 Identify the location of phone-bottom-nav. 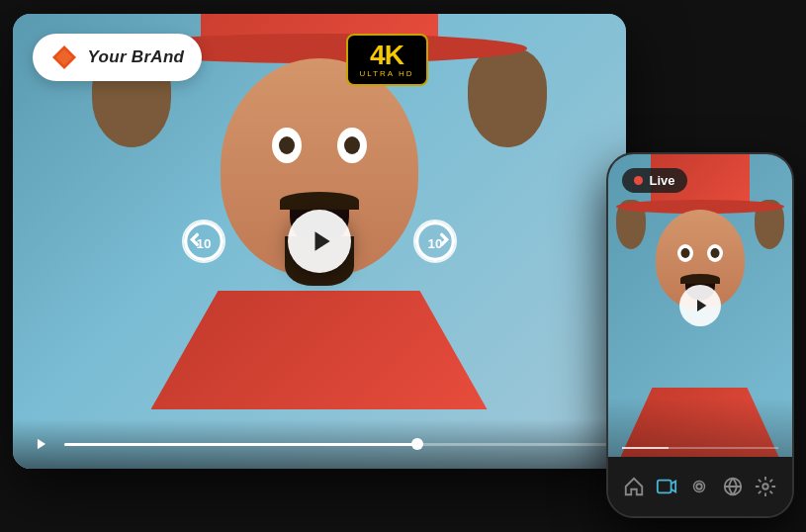
(700, 487).